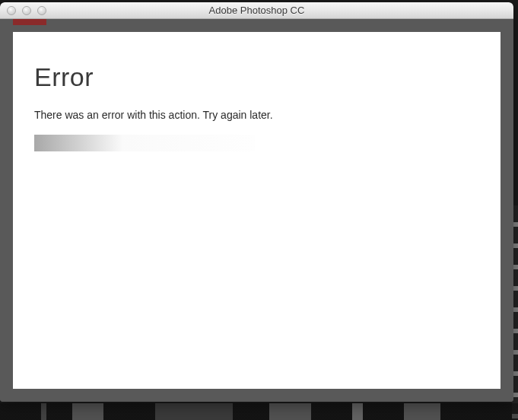 The width and height of the screenshot is (518, 420). What do you see at coordinates (23, 11) in the screenshot?
I see `window-controls` at bounding box center [23, 11].